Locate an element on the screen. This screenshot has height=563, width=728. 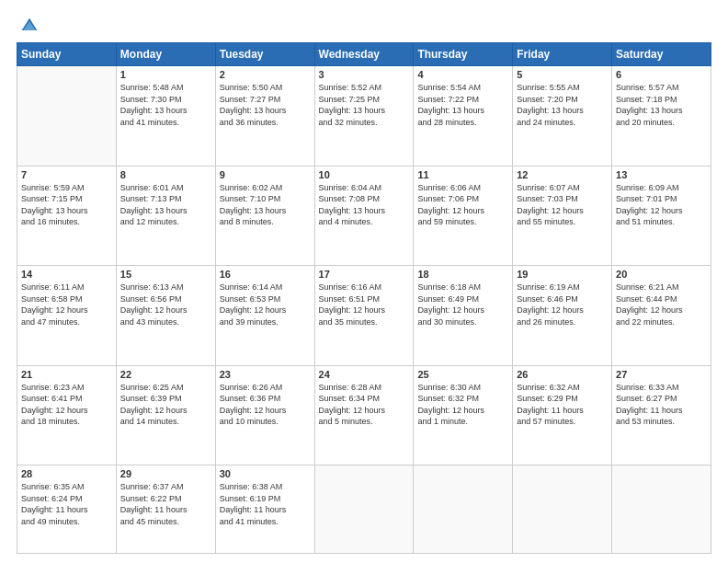
day-number: 19 is located at coordinates (563, 274).